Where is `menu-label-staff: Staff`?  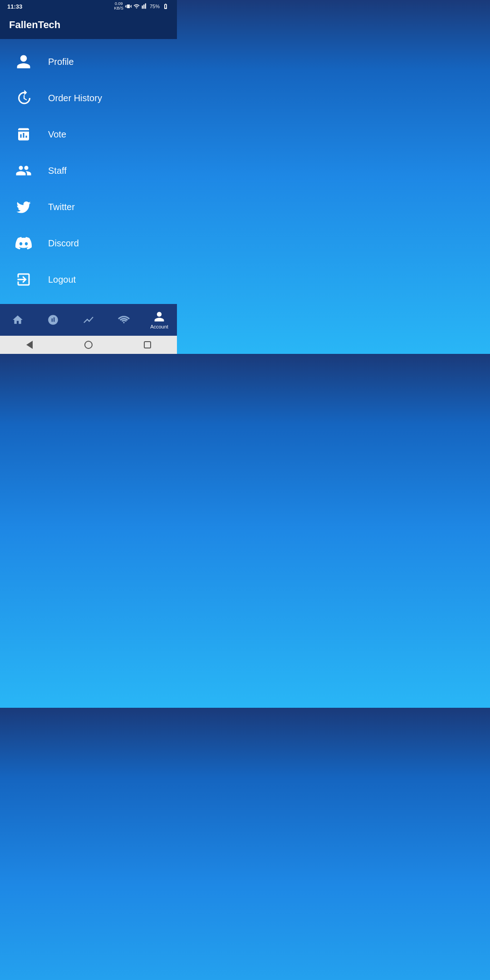
menu-label-staff: Staff is located at coordinates (57, 171).